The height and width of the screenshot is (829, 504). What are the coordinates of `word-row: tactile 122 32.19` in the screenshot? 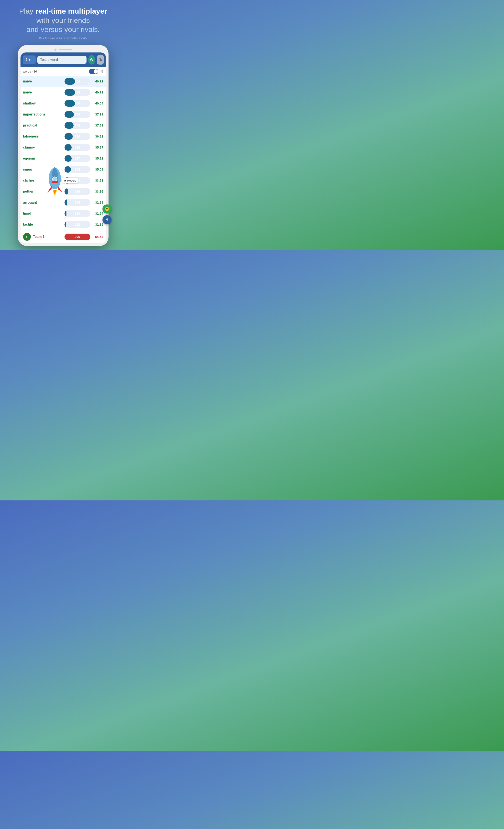 It's located at (63, 225).